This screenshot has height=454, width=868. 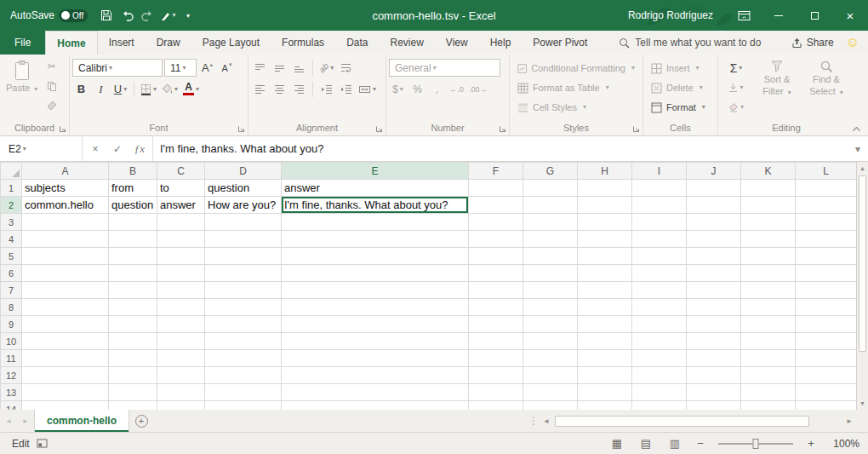 I want to click on cell-C2: answer, so click(x=181, y=205).